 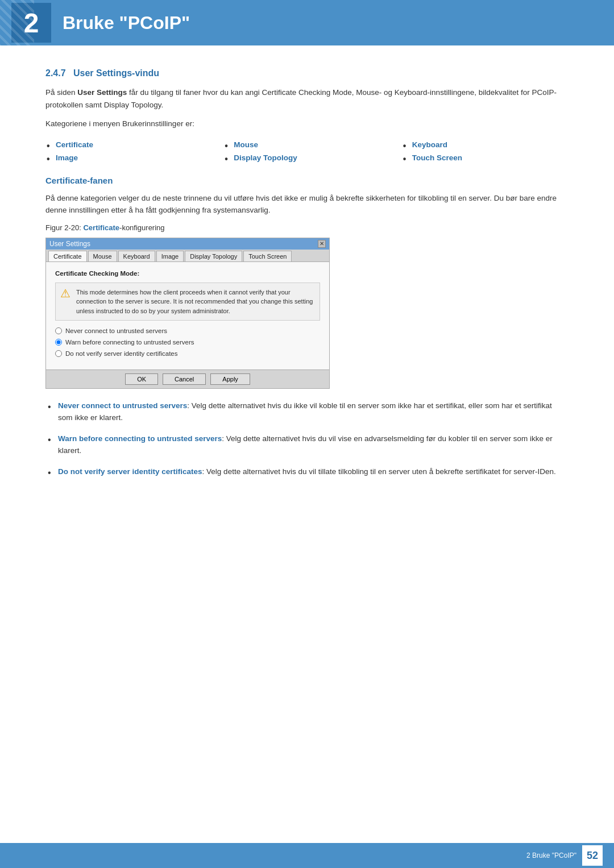 What do you see at coordinates (130, 342) in the screenshot?
I see `radio-warn-label: Warn before connecting to untrusted serv…` at bounding box center [130, 342].